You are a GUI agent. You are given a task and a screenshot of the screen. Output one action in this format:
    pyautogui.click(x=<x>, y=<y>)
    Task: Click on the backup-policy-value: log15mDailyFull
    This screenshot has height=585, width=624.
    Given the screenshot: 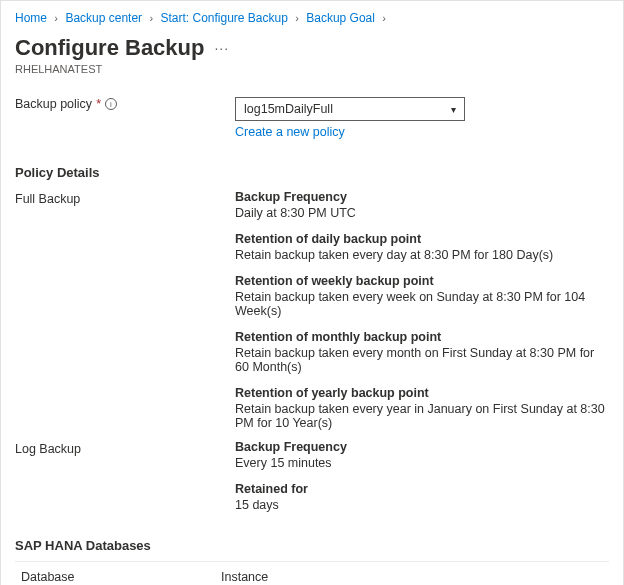 What is the action you would take?
    pyautogui.click(x=288, y=109)
    